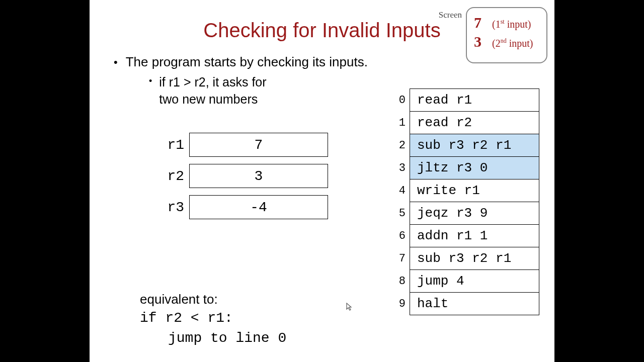 This screenshot has width=644, height=362. What do you see at coordinates (247, 62) in the screenshot?
I see `bullet-1-text: The program starts by checking its input…` at bounding box center [247, 62].